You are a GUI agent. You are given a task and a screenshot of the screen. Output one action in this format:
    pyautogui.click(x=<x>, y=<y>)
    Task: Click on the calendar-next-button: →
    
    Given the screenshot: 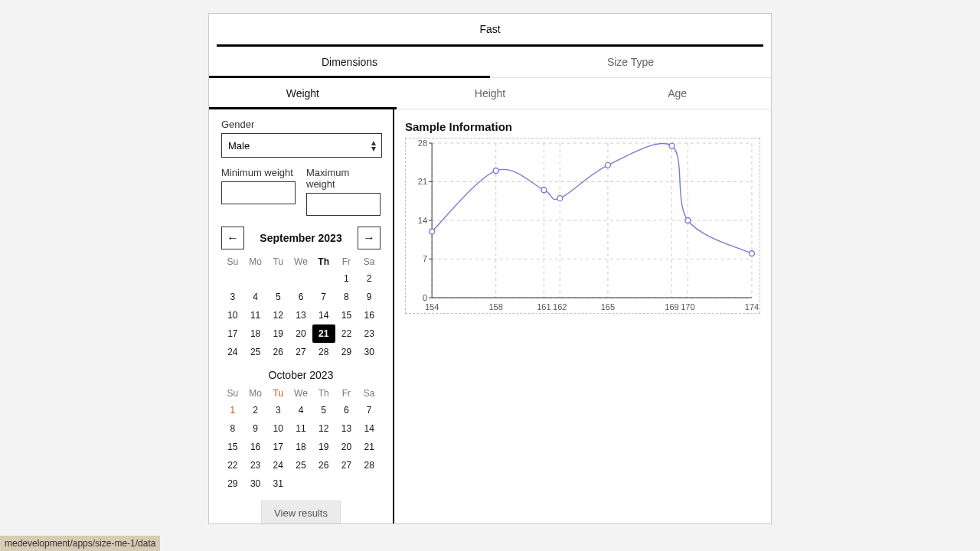 What is the action you would take?
    pyautogui.click(x=369, y=238)
    